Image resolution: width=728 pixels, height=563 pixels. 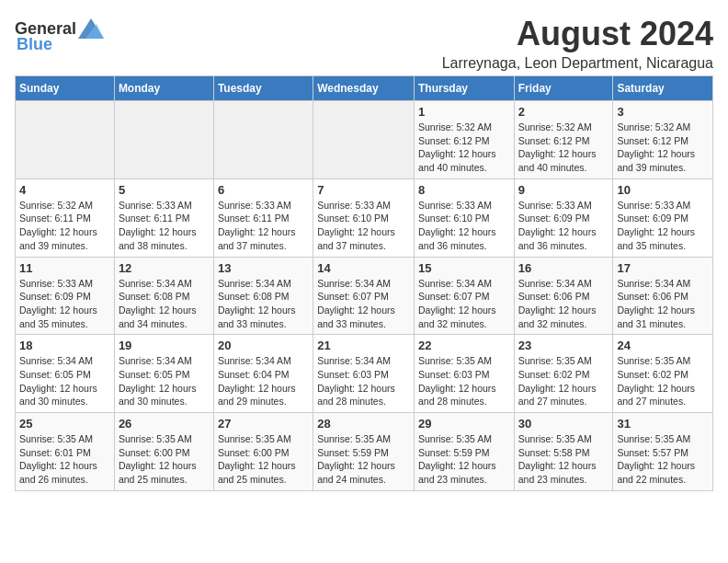 I want to click on calendar-cell: 24Sunrise: 5:35 AM Sunset: 6:02 PM Dayli…, so click(x=664, y=373).